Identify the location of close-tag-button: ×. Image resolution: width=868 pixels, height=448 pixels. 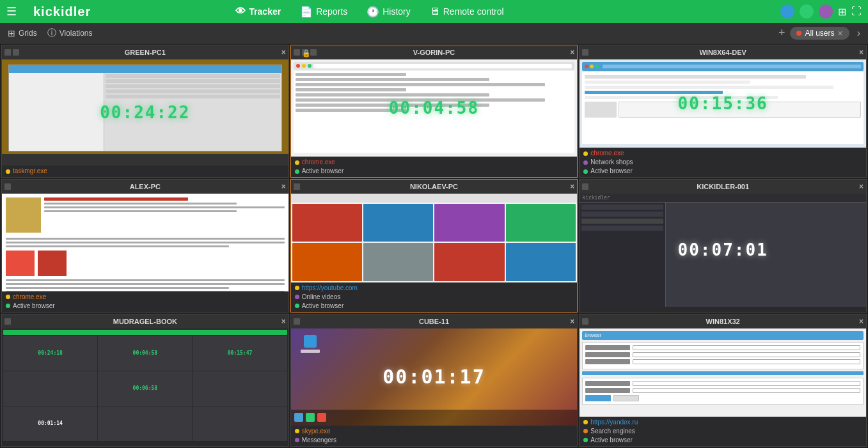
(840, 33).